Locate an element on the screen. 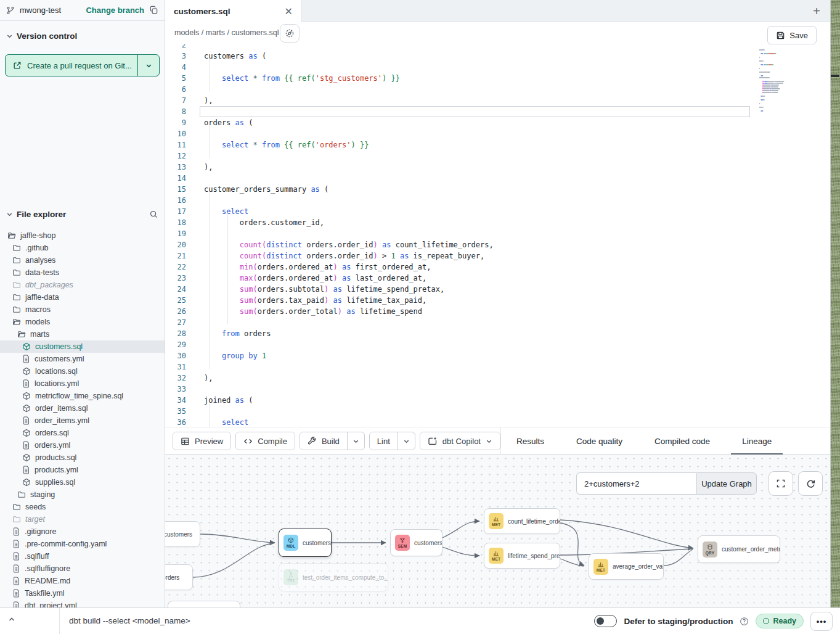  code-line-10: 10 is located at coordinates (497, 134).